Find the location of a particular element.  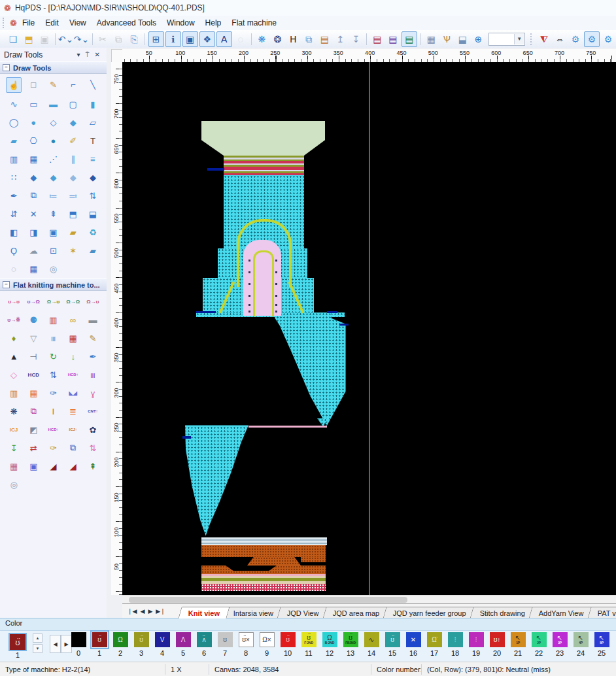

import-button: ↥ is located at coordinates (340, 39).